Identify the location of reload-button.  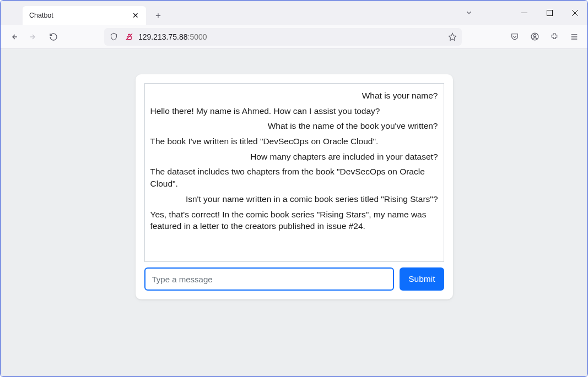
(53, 37).